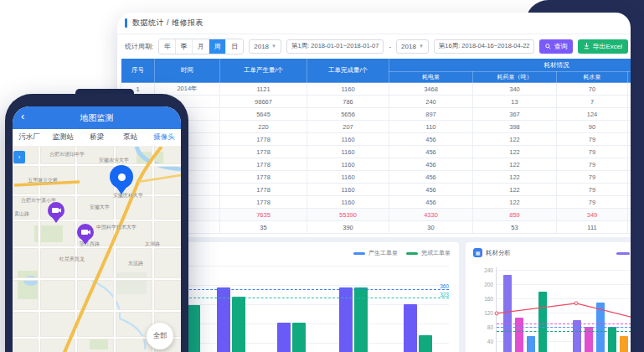  Describe the element at coordinates (375, 253) in the screenshot. I see `legend-item: 产生工单量` at that location.